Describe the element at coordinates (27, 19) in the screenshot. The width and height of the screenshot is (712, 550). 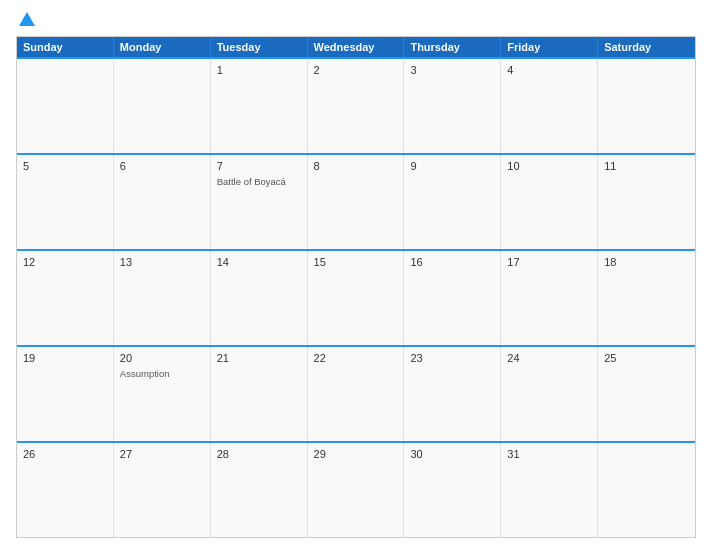
I see `logo-triangle-icon` at that location.